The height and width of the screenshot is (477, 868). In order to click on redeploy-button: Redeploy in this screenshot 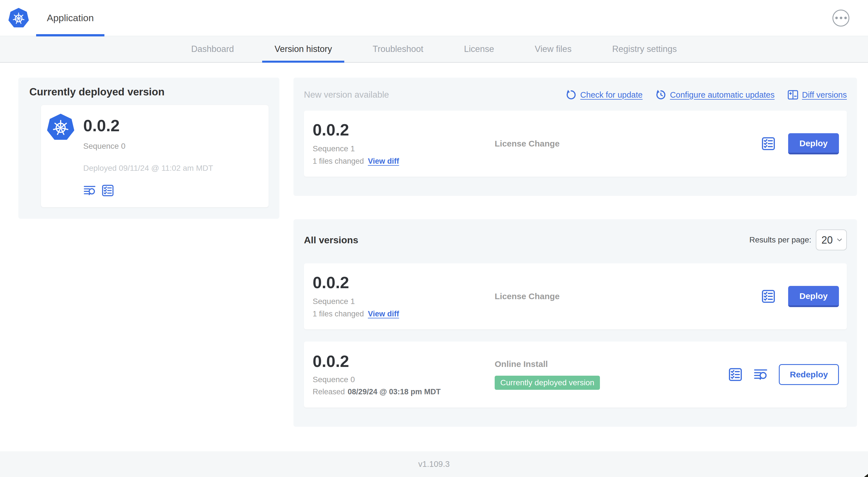, I will do `click(809, 375)`.